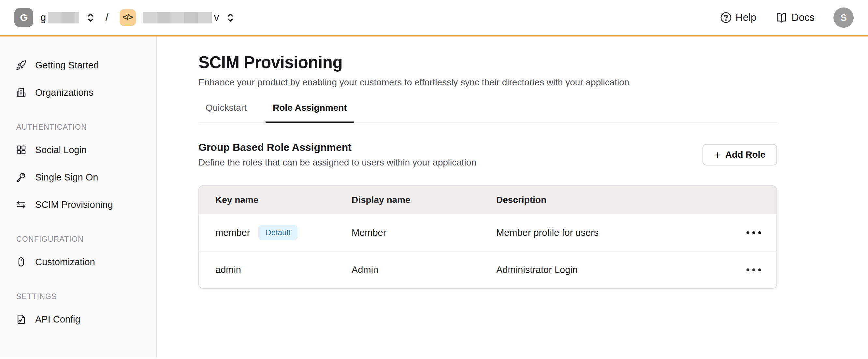  What do you see at coordinates (128, 18) in the screenshot?
I see `project-code-icon: </>` at bounding box center [128, 18].